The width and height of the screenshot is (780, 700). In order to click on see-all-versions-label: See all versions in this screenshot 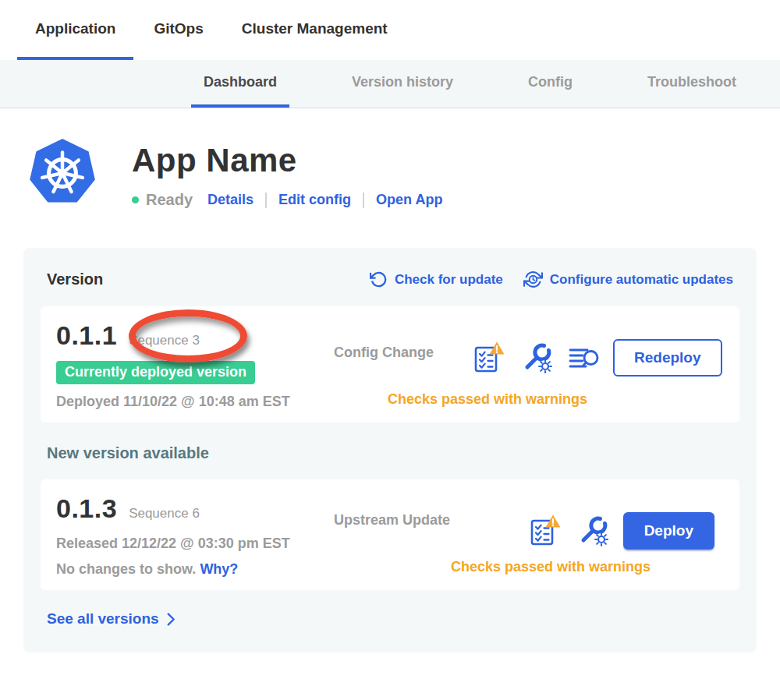, I will do `click(103, 619)`.